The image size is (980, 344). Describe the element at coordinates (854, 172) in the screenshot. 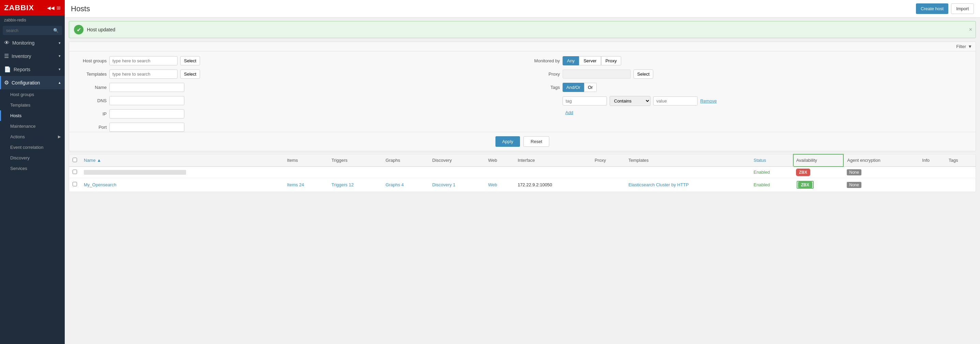

I see `none-badge: None` at that location.